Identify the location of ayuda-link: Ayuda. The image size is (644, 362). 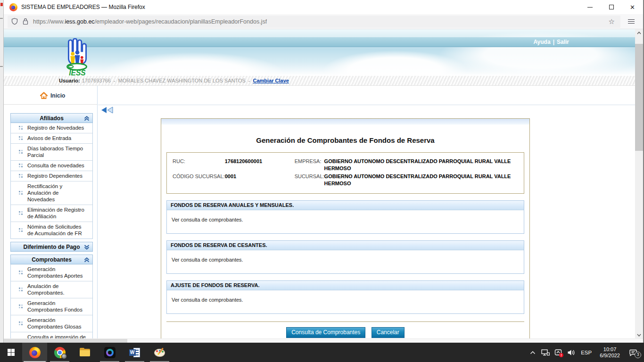
(542, 42).